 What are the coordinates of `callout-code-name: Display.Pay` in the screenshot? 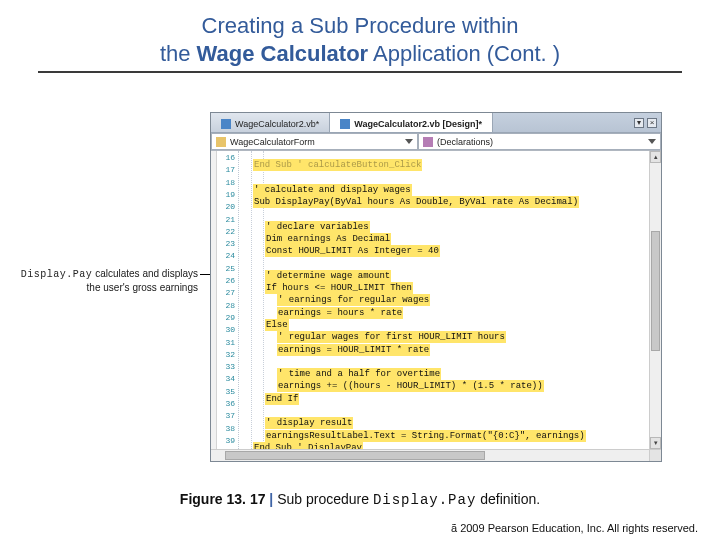 It's located at (57, 274).